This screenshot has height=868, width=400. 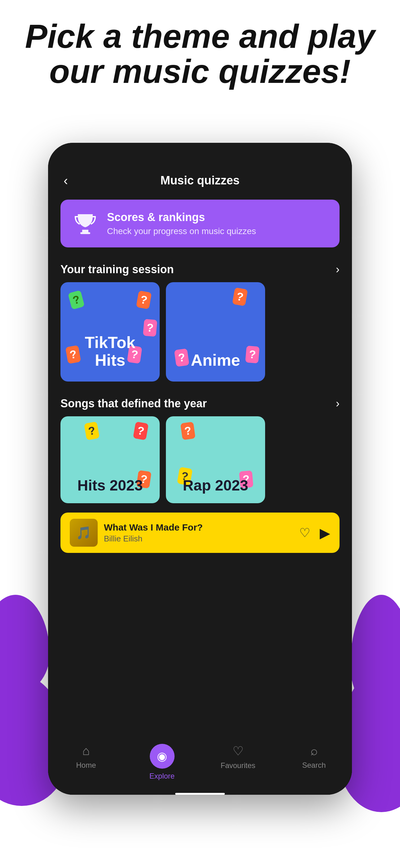 I want to click on top-bar: ‹ Music quizzes, so click(x=200, y=179).